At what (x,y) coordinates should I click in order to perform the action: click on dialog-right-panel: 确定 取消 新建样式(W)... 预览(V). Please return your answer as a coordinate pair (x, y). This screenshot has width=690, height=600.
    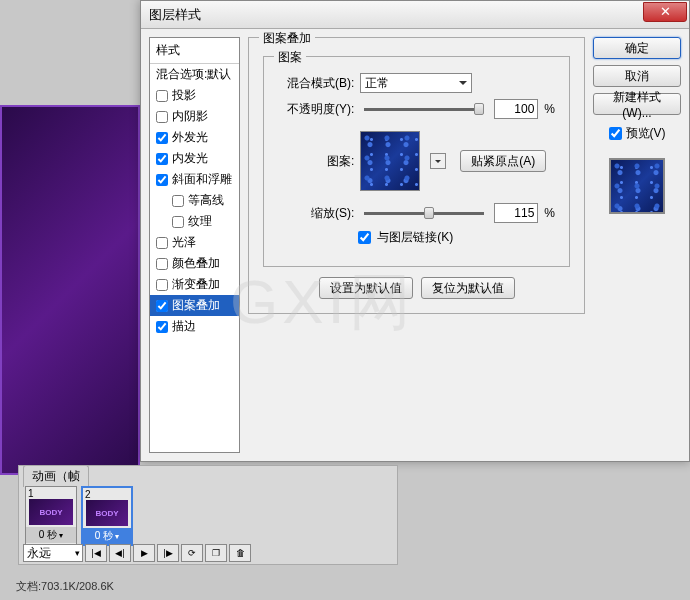
    Looking at the image, I should click on (637, 245).